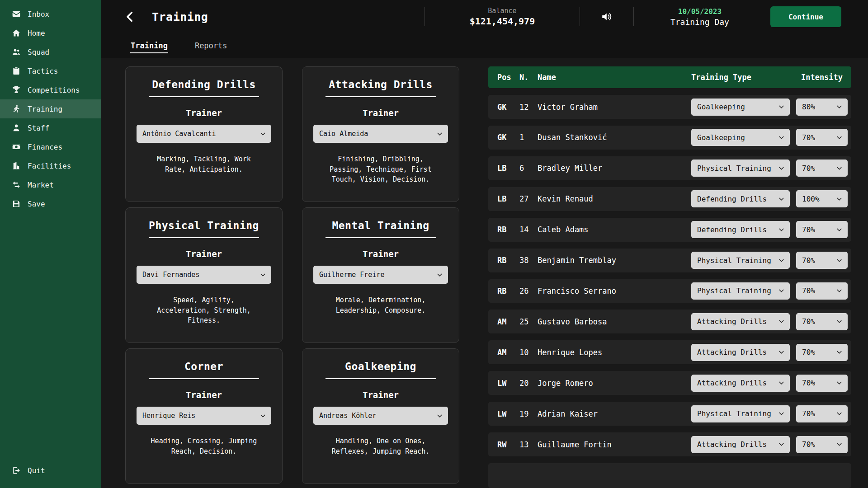 This screenshot has height=488, width=868. What do you see at coordinates (51, 109) in the screenshot?
I see `sidebar-item: Training` at bounding box center [51, 109].